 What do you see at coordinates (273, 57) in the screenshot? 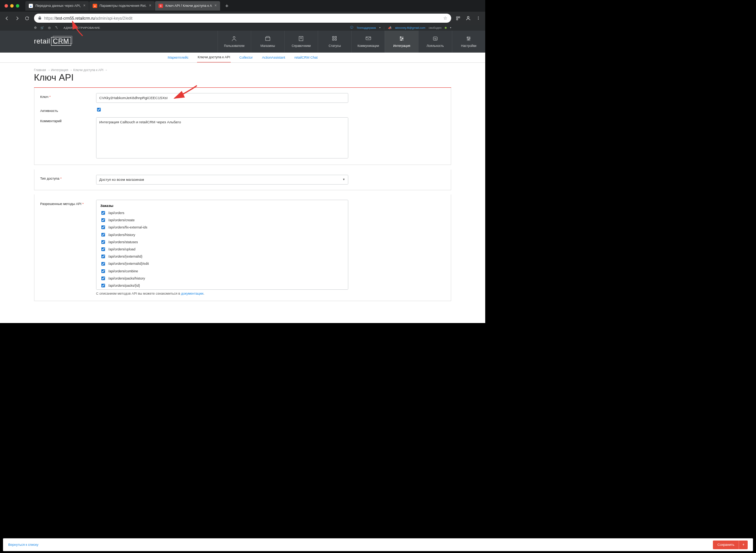
I see `subnav-item: ActionAssistant` at bounding box center [273, 57].